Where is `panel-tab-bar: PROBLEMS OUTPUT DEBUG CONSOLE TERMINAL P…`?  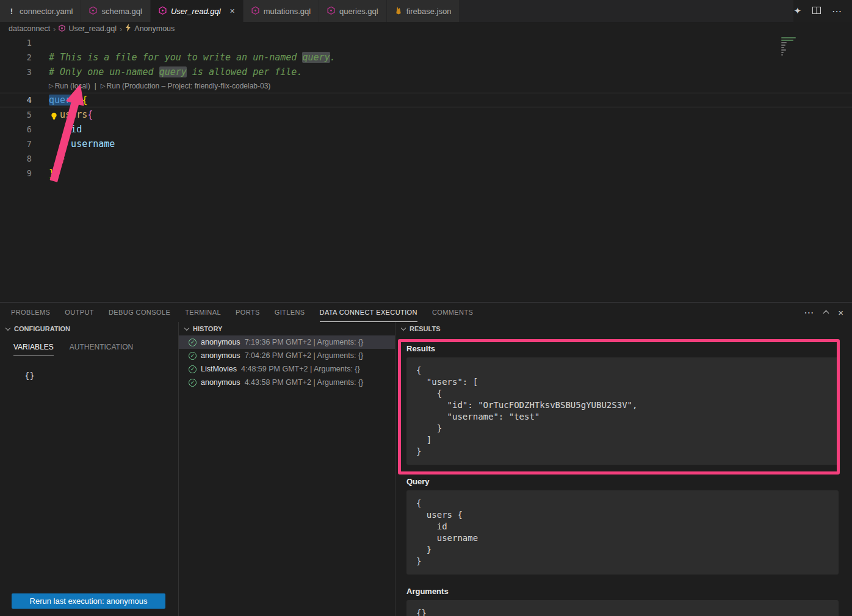
panel-tab-bar: PROBLEMS OUTPUT DEBUG CONSOLE TERMINAL P… is located at coordinates (426, 312).